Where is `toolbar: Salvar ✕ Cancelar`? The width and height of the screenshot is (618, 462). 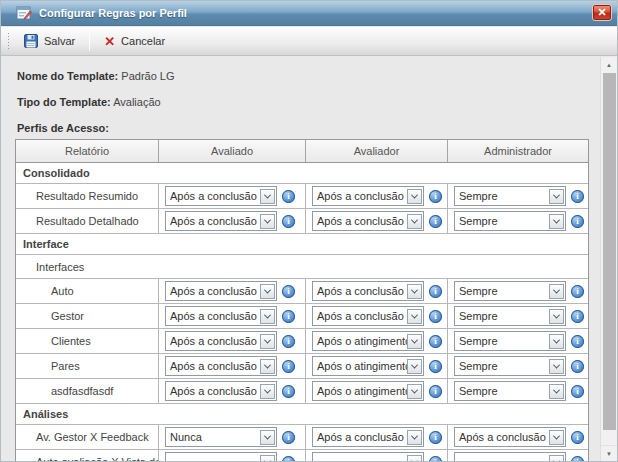
toolbar: Salvar ✕ Cancelar is located at coordinates (309, 42).